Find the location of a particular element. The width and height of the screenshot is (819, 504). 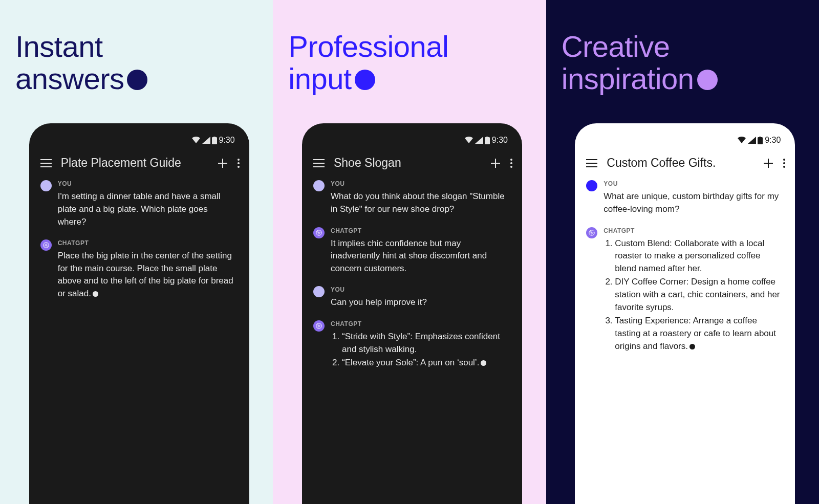

message-text: “Stride with Style”: Emphasizes confiden… is located at coordinates (421, 350).